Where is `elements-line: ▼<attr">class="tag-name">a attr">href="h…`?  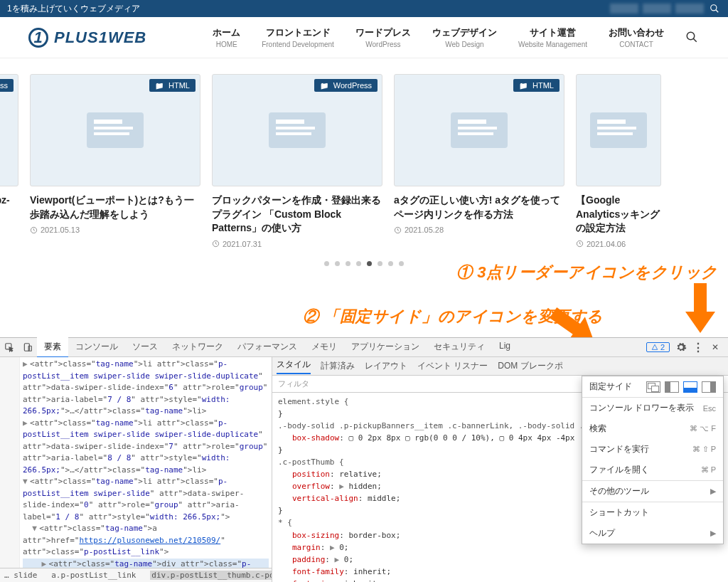 elements-line: ▼<attr">class="tag-name">a attr">href="h… is located at coordinates (146, 541).